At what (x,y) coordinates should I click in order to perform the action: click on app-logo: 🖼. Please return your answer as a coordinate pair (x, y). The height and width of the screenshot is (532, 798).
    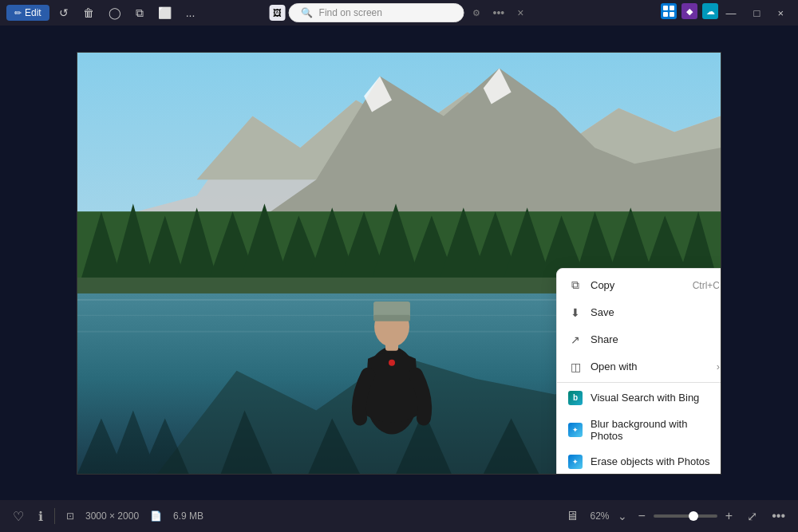
    Looking at the image, I should click on (278, 13).